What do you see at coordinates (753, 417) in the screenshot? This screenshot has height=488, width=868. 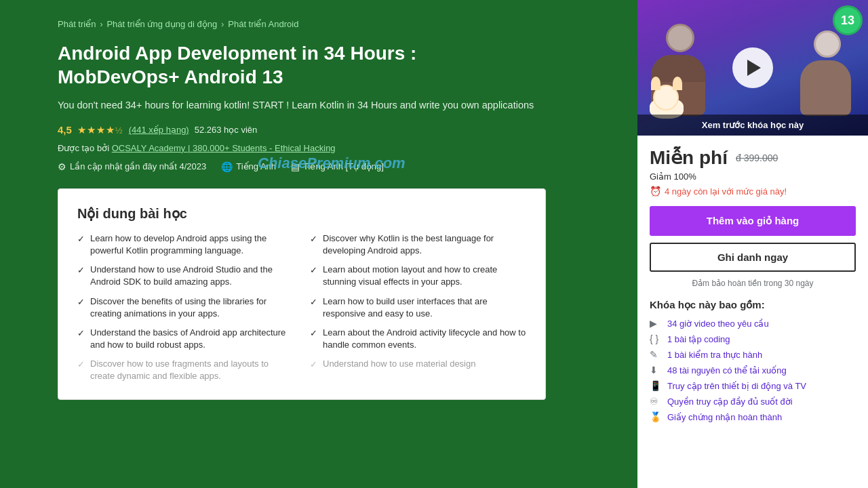 I see `include-item: 🏅Giấy chứng nhận hoàn thành` at bounding box center [753, 417].